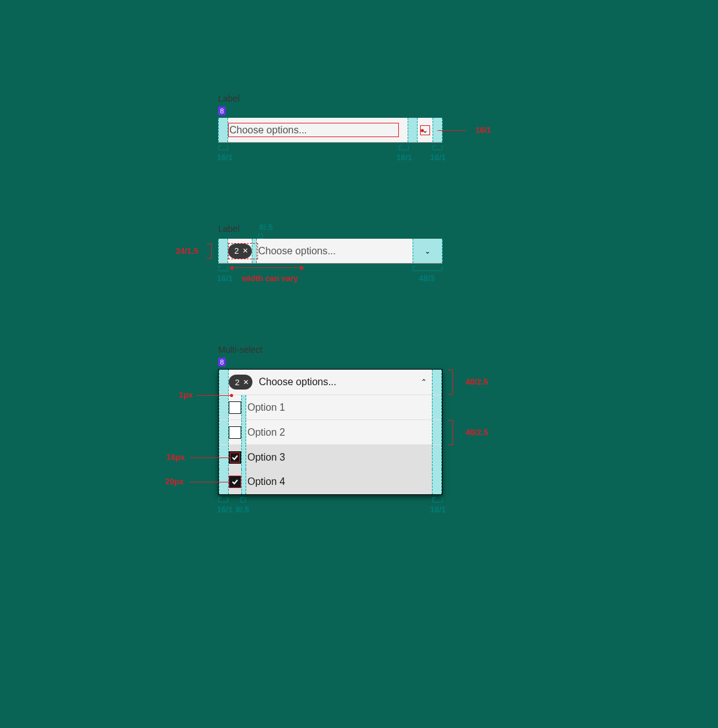 Image resolution: width=718 pixels, height=728 pixels. I want to click on multiselect-field: Choose options... ⌄ 16/1, so click(330, 130).